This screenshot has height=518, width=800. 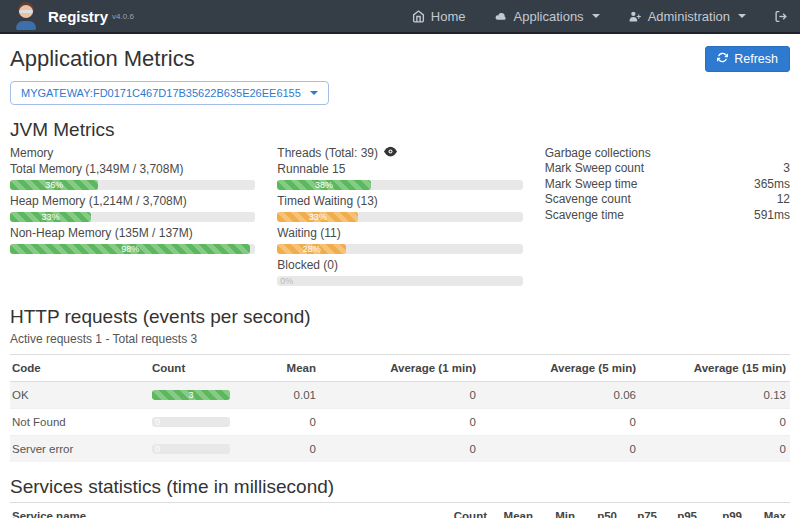 I want to click on http-avg15-cell: 0.13, so click(x=715, y=396).